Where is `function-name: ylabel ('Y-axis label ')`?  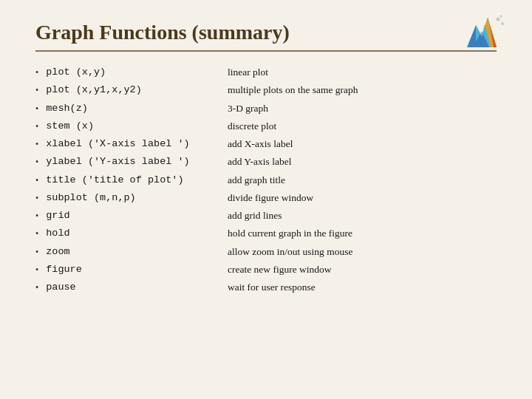
function-name: ylabel ('Y-axis label ') is located at coordinates (117, 162).